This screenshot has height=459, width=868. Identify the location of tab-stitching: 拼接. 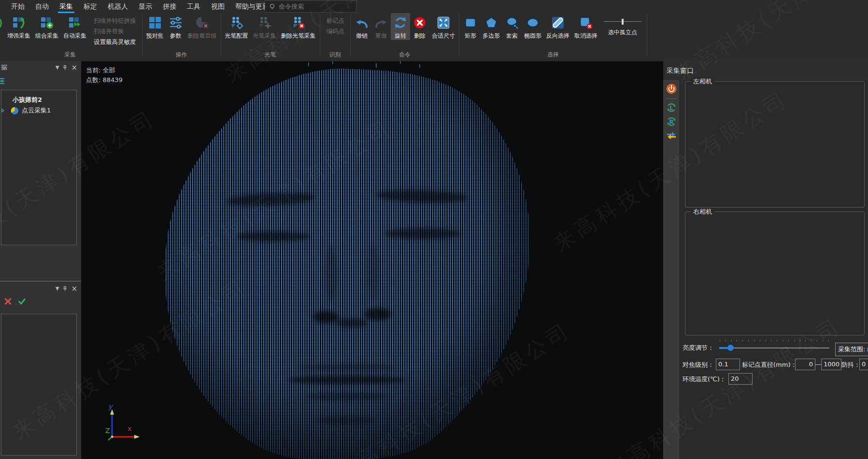
(170, 7).